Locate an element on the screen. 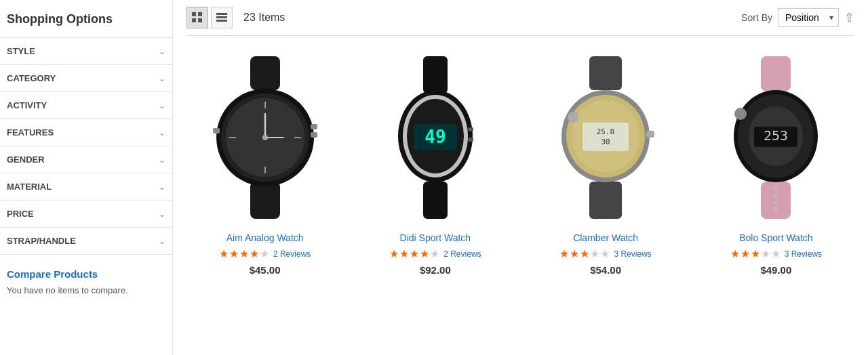 Image resolution: width=868 pixels, height=355 pixels. watch-image-bolo-sport: 253 is located at coordinates (776, 138).